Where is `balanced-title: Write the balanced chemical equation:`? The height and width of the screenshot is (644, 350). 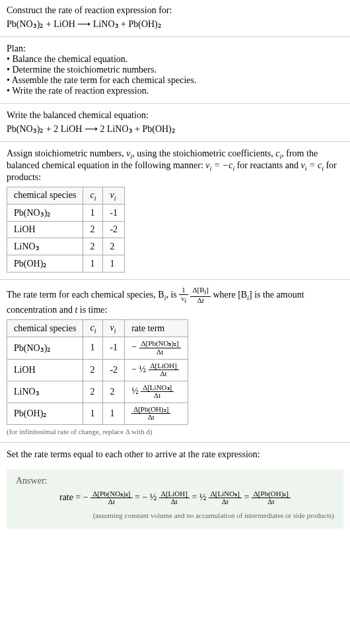 balanced-title: Write the balanced chemical equation: is located at coordinates (175, 115).